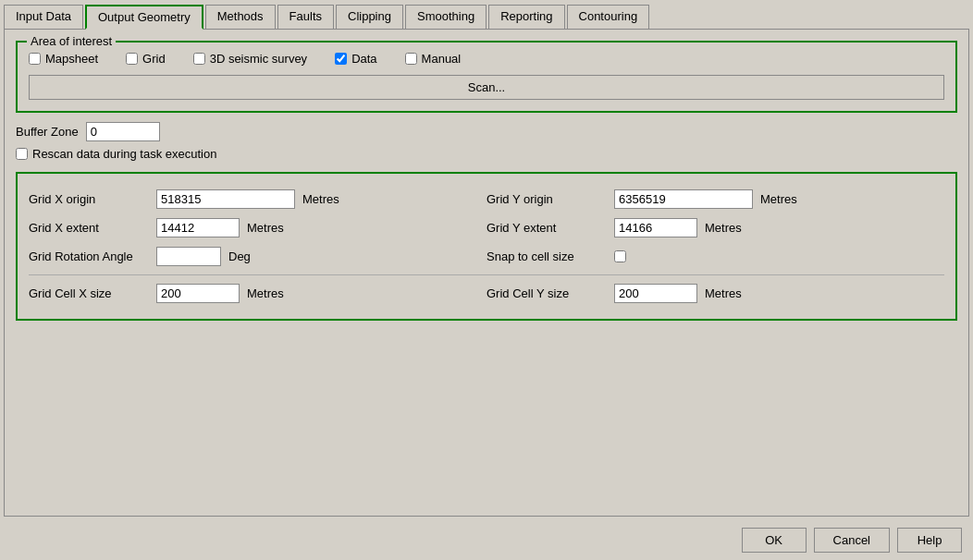  What do you see at coordinates (265, 227) in the screenshot?
I see `grid-x-extent-unit: Metres` at bounding box center [265, 227].